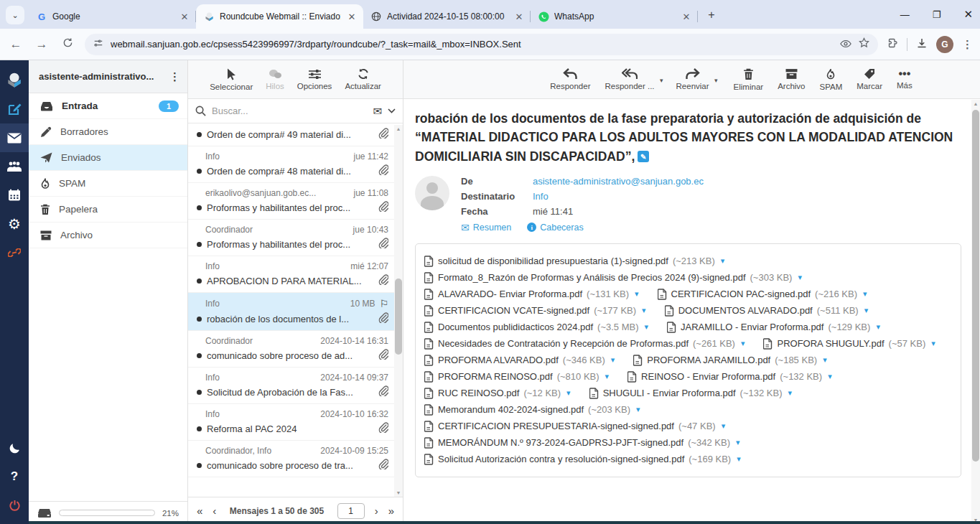  Describe the element at coordinates (296, 111) in the screenshot. I see `search-bar: Buscar... ✉` at that location.